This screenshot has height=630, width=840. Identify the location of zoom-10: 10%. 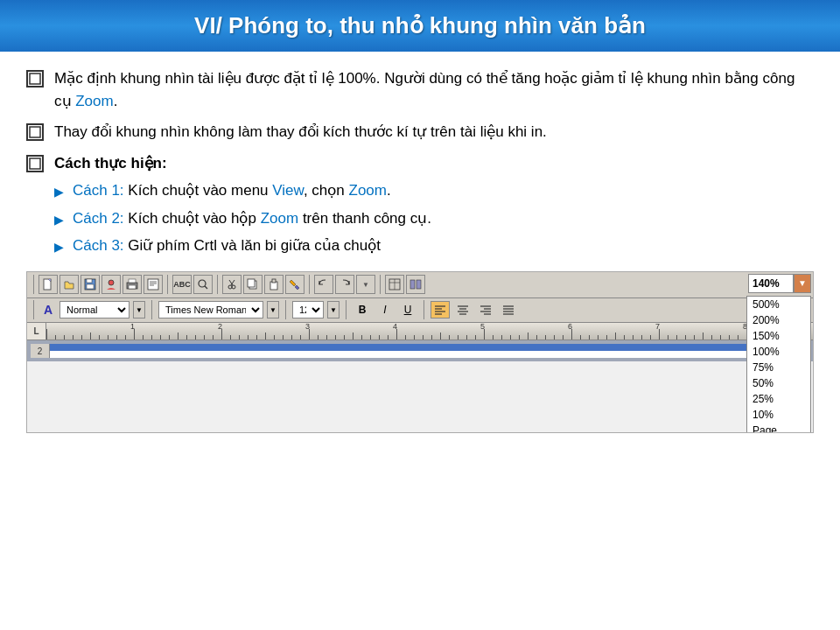
(779, 415).